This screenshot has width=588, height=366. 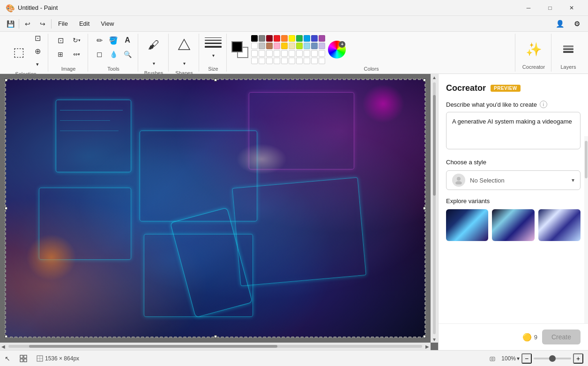 What do you see at coordinates (578, 359) in the screenshot?
I see `zoom-in-button: +` at bounding box center [578, 359].